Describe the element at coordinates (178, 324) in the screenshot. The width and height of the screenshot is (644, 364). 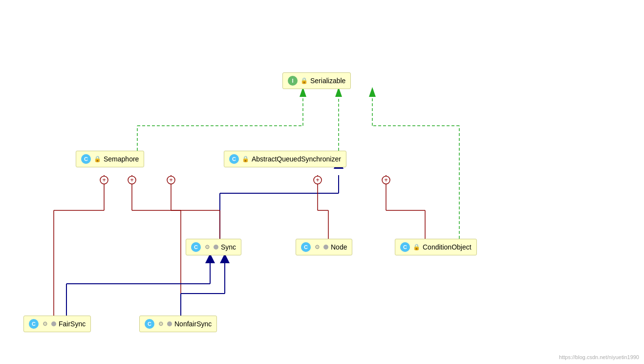
I see `nonfairsync-node: C ⚙ NonfairSync` at that location.